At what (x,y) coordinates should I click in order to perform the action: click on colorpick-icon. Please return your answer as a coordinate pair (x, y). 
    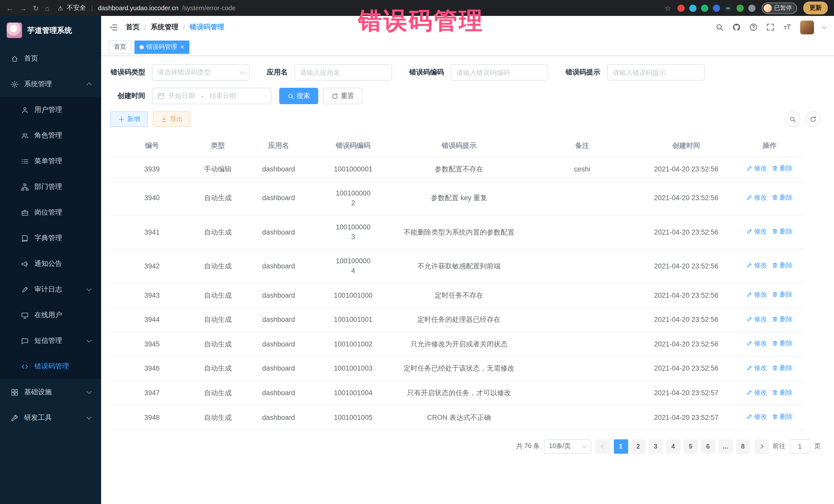
    Looking at the image, I should click on (693, 8).